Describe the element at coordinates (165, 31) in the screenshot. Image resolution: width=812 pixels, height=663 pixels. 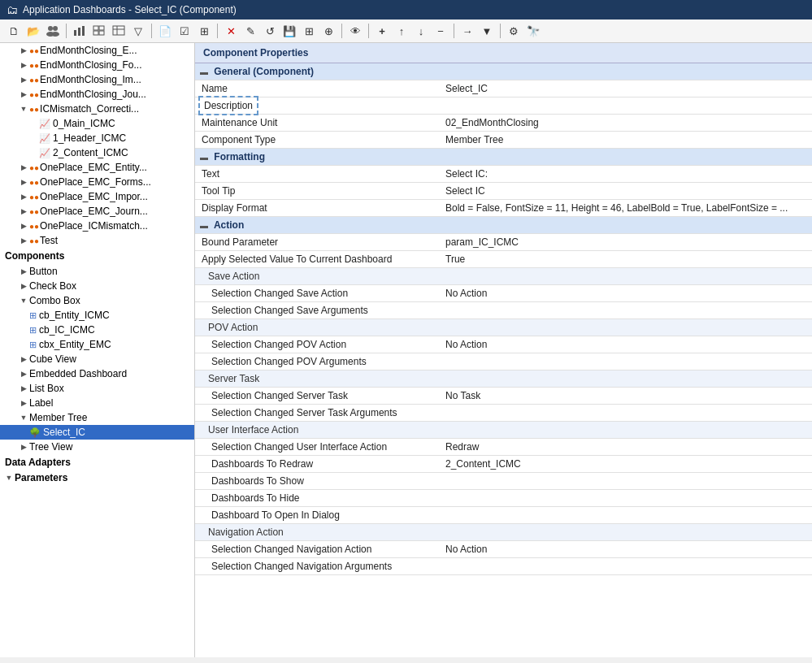
I see `toolbar-doc-btn: 📄` at that location.